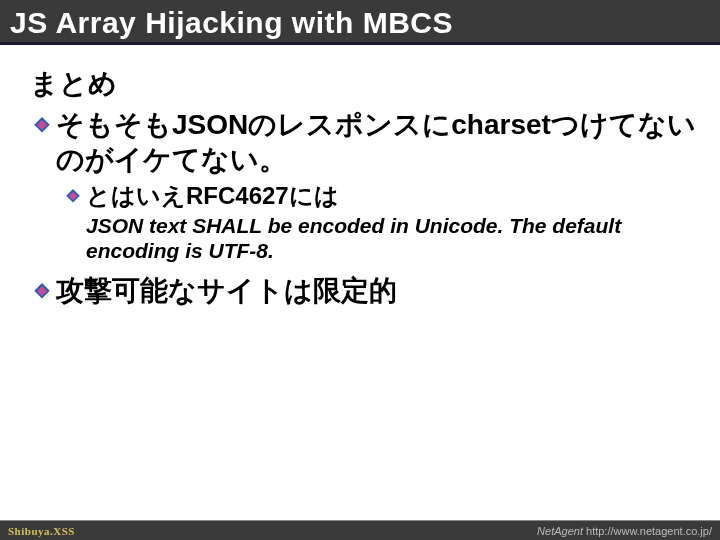 This screenshot has height=540, width=720. I want to click on title-bar: JS Array Hijacking with MBCS, so click(360, 22).